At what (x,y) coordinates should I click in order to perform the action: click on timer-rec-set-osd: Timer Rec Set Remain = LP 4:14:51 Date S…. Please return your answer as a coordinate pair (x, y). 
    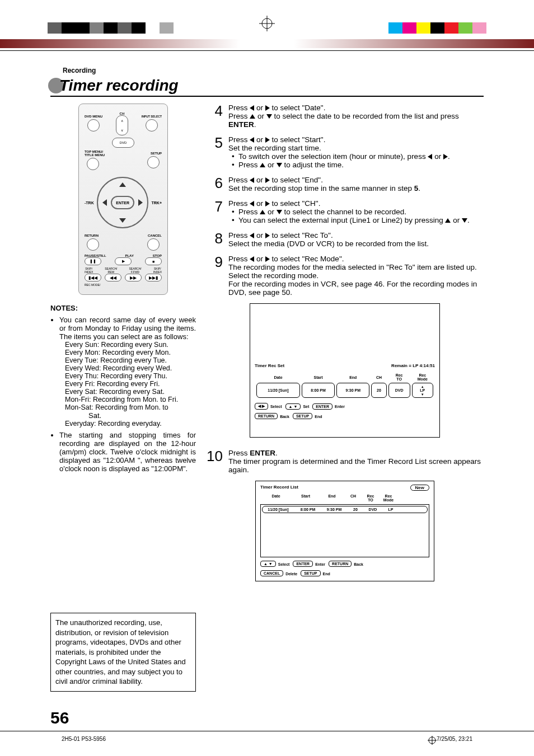
    Looking at the image, I should click on (345, 370).